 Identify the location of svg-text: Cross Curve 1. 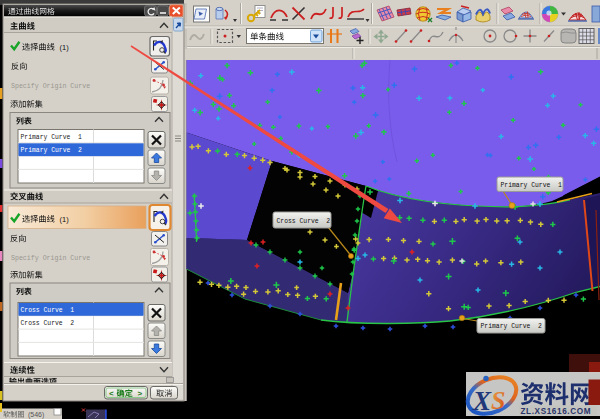
(48, 310).